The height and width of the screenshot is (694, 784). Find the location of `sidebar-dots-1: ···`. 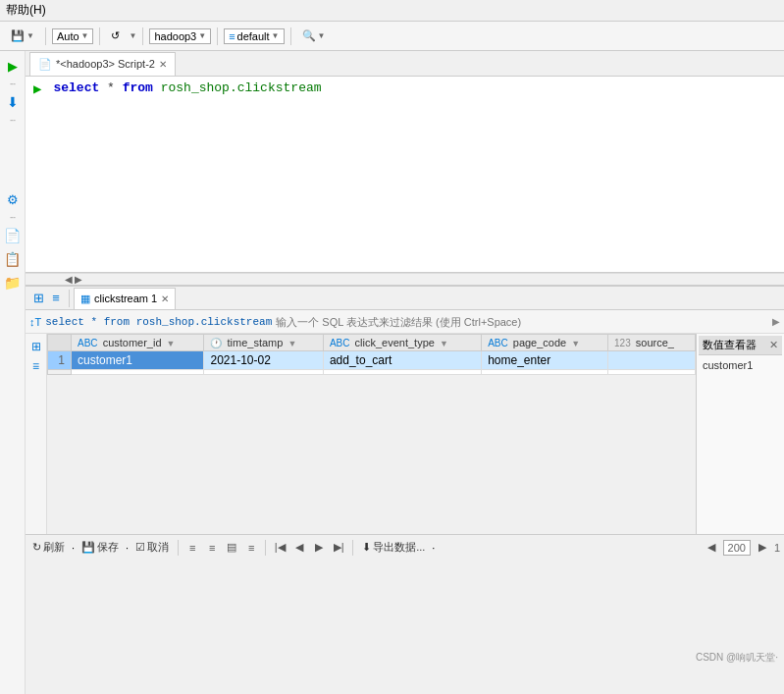

sidebar-dots-1: ··· is located at coordinates (12, 84).